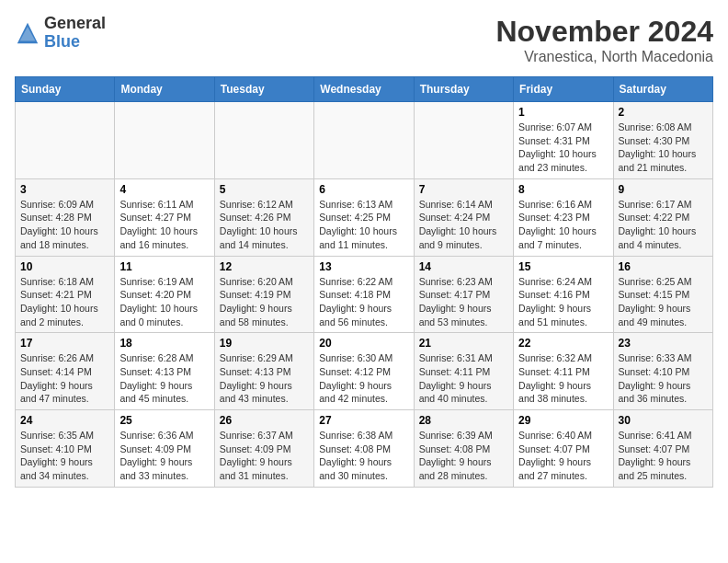  Describe the element at coordinates (664, 267) in the screenshot. I see `day-number: 16` at that location.